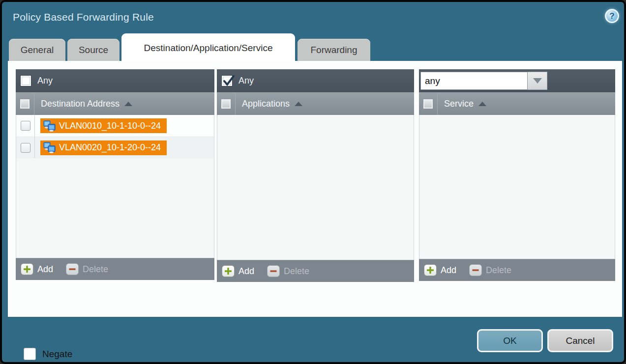 The height and width of the screenshot is (364, 626). Describe the element at coordinates (80, 104) in the screenshot. I see `destination-header-label: Destination Address` at that location.